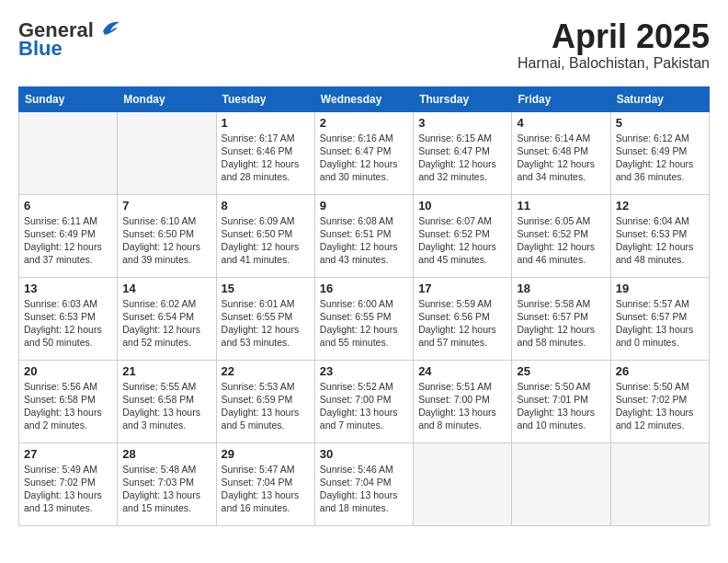  What do you see at coordinates (166, 489) in the screenshot?
I see `day-detail: Sunrise: 5:48 AMSunset: 7:03 PMDaylight:…` at bounding box center [166, 489].